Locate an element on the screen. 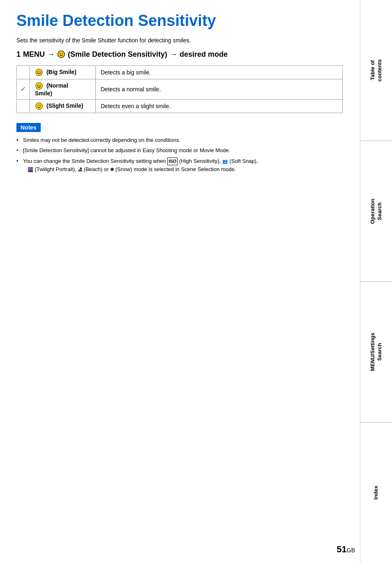  step-number: 1 is located at coordinates (18, 54).